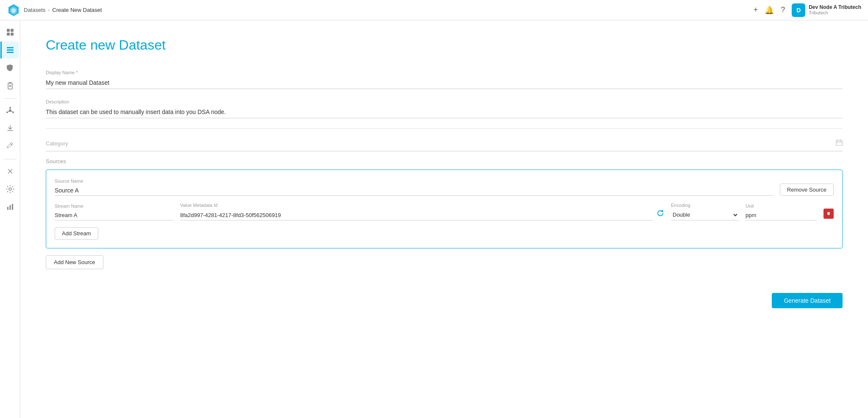 The image size is (868, 418). Describe the element at coordinates (444, 112) in the screenshot. I see `description-input` at that location.